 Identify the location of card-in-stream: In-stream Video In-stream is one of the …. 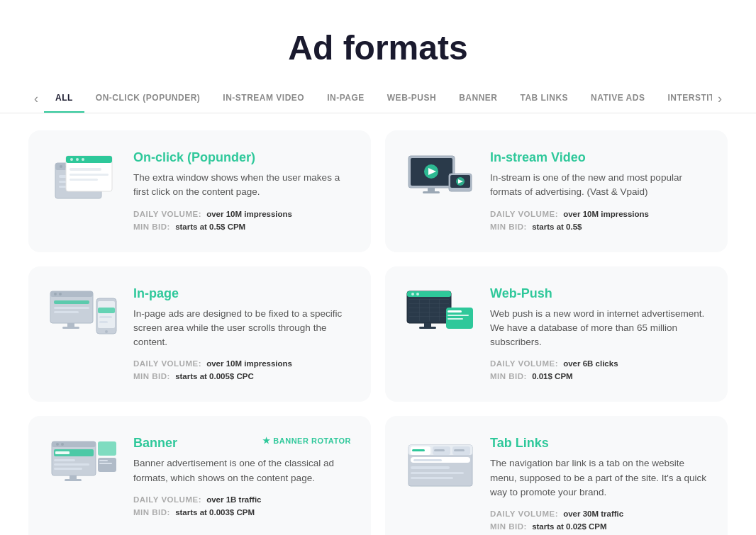
(556, 191).